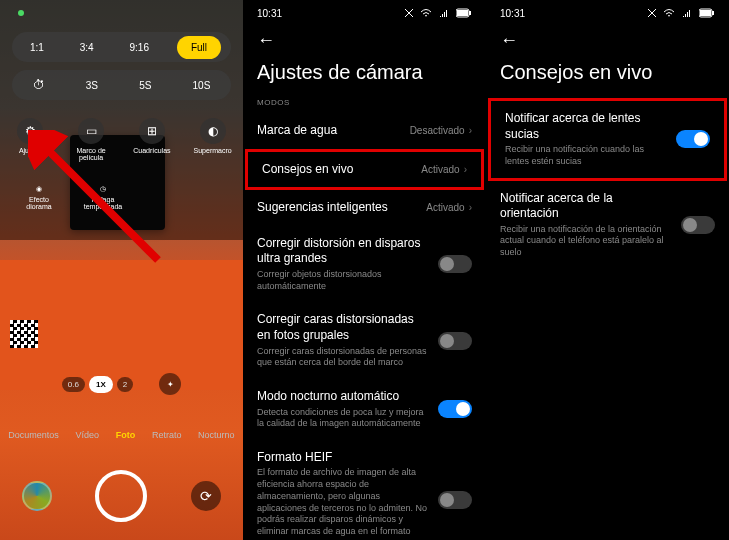  Describe the element at coordinates (37, 48) in the screenshot. I see `ratio-1-1: 1:1` at that location.